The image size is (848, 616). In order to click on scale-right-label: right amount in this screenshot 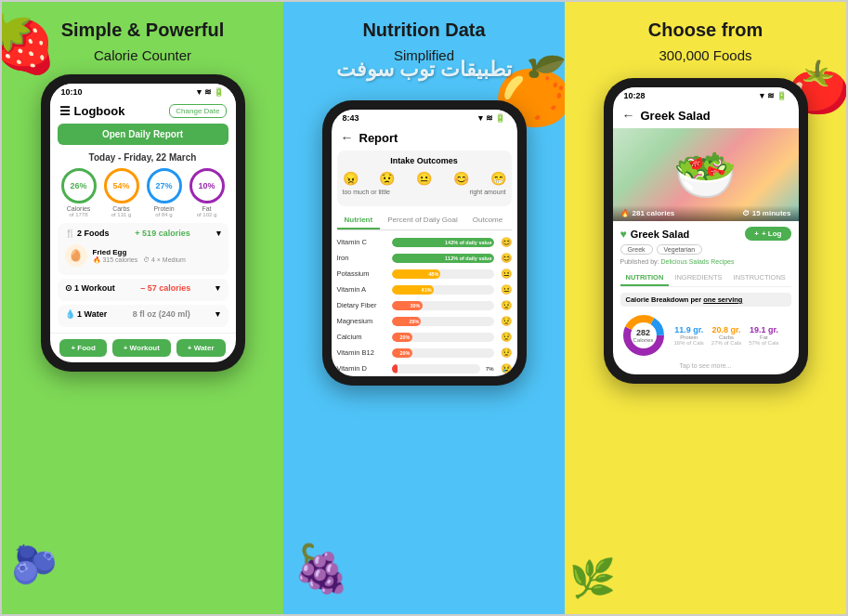, I will do `click(489, 191)`.